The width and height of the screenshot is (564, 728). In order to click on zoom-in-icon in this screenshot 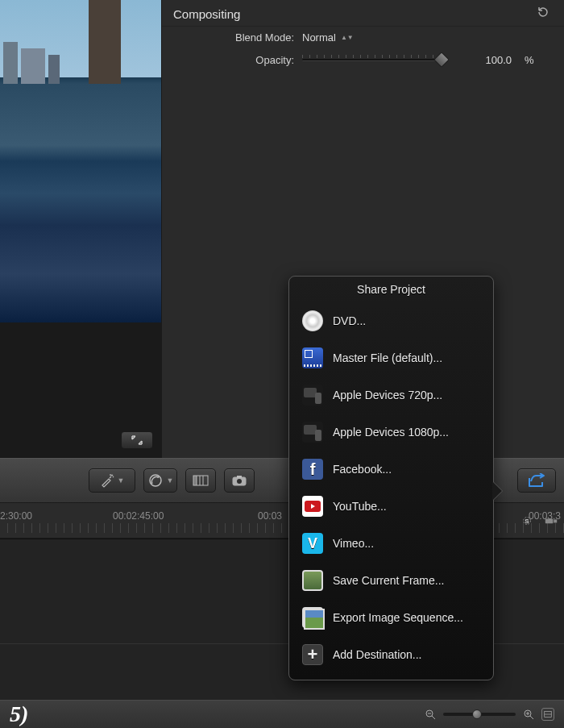, I will do `click(529, 714)`.